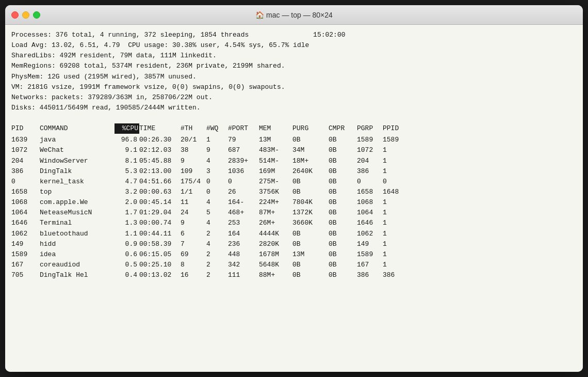 This screenshot has width=588, height=377. I want to click on cell-purg: 18M+, so click(311, 161).